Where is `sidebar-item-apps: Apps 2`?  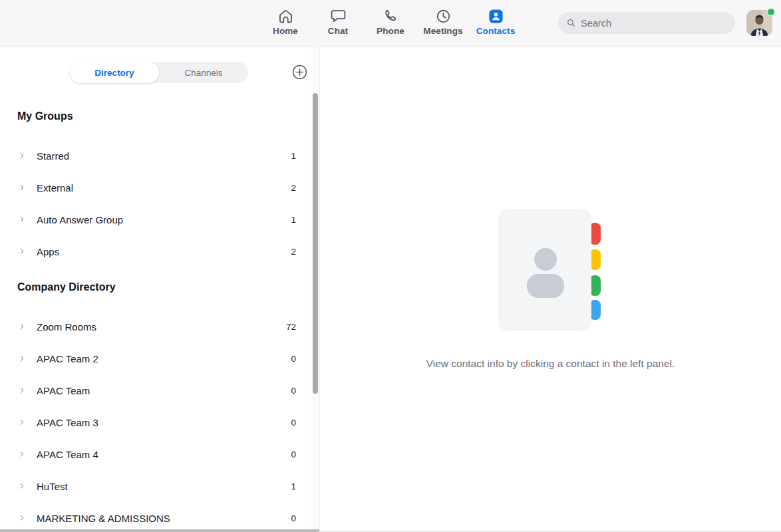
sidebar-item-apps: Apps 2 is located at coordinates (156, 251).